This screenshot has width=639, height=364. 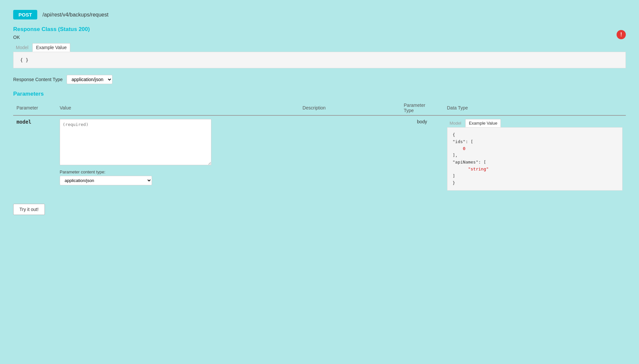 What do you see at coordinates (463, 142) in the screenshot?
I see `json-line2: "ids": [` at bounding box center [463, 142].